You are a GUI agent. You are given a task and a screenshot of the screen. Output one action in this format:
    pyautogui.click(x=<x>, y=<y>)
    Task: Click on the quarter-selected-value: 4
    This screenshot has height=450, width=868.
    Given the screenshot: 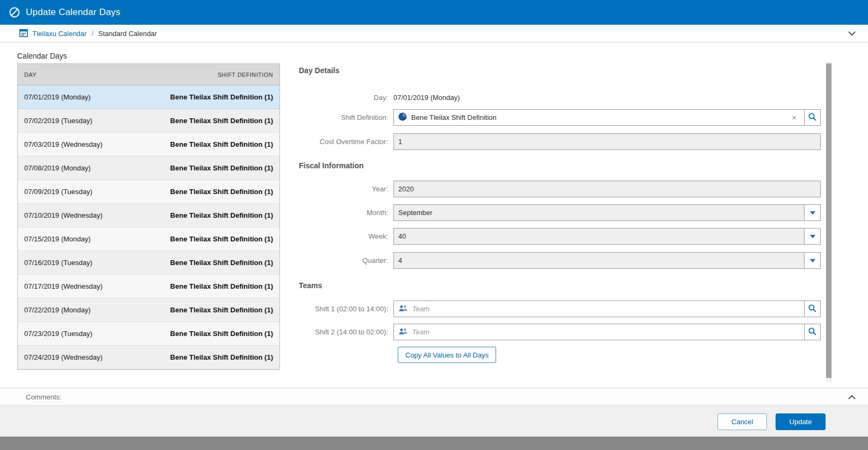 What is the action you would take?
    pyautogui.click(x=599, y=260)
    